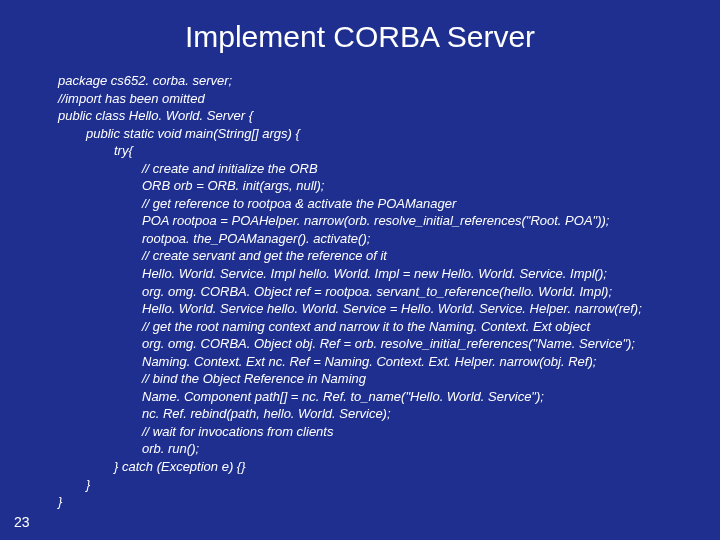 The height and width of the screenshot is (540, 720). I want to click on slide-title: Implement CORBA Server, so click(360, 36).